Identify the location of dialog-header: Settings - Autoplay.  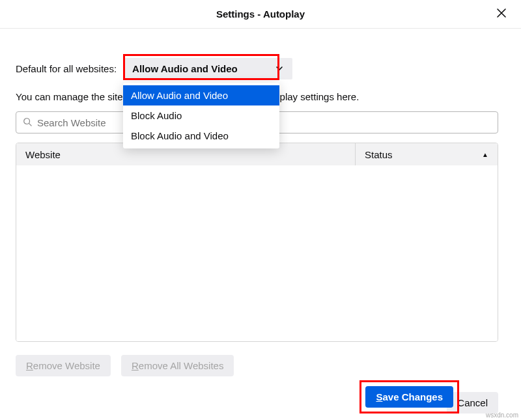
(260, 14).